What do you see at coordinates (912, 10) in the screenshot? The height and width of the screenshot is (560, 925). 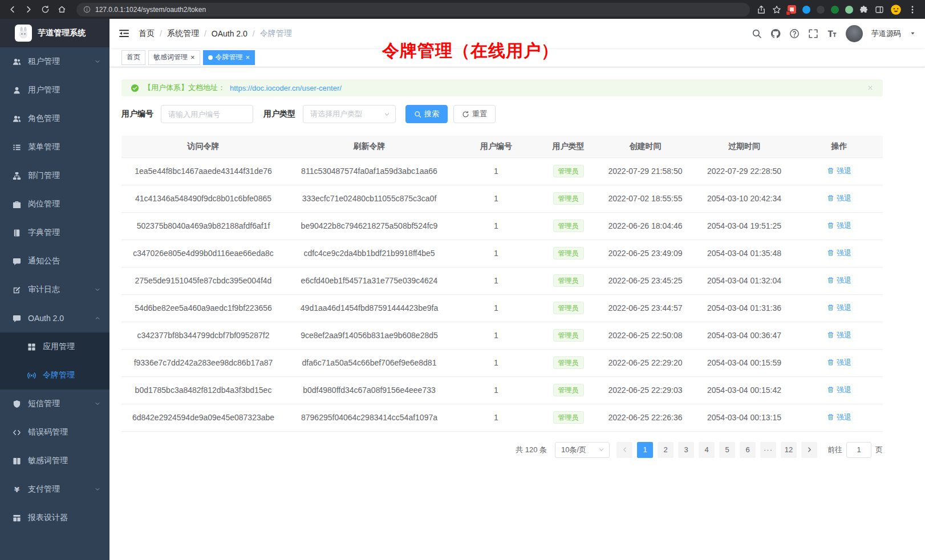 I see `browser-menu-icon` at bounding box center [912, 10].